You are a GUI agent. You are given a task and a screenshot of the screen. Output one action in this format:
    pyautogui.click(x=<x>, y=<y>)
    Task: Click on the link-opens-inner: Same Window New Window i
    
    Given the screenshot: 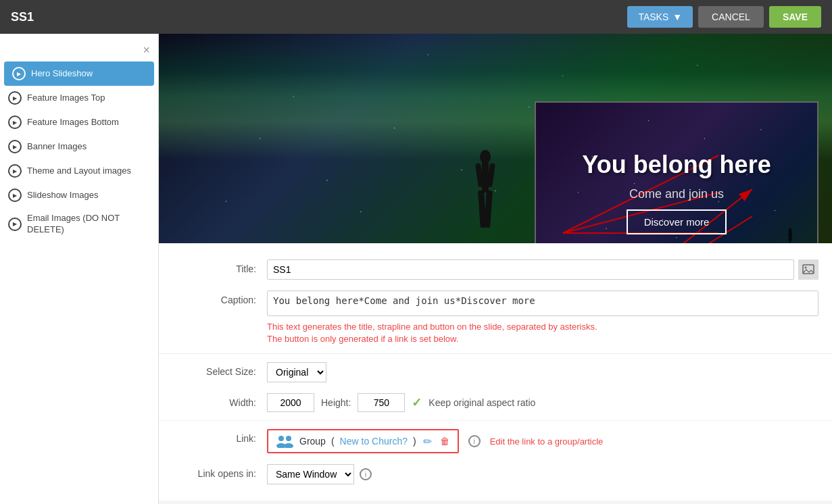 What is the action you would take?
    pyautogui.click(x=543, y=474)
    